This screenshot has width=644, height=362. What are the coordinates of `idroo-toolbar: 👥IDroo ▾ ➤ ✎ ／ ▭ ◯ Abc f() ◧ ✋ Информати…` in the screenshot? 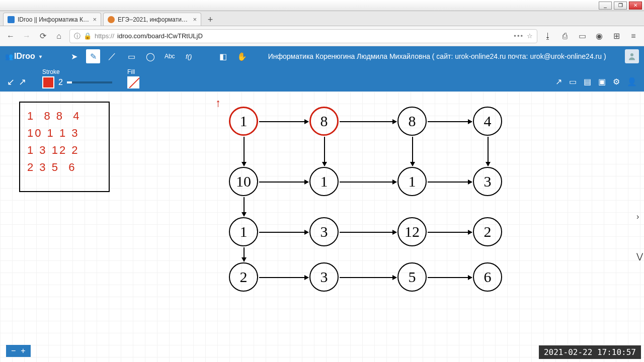 It's located at (322, 56).